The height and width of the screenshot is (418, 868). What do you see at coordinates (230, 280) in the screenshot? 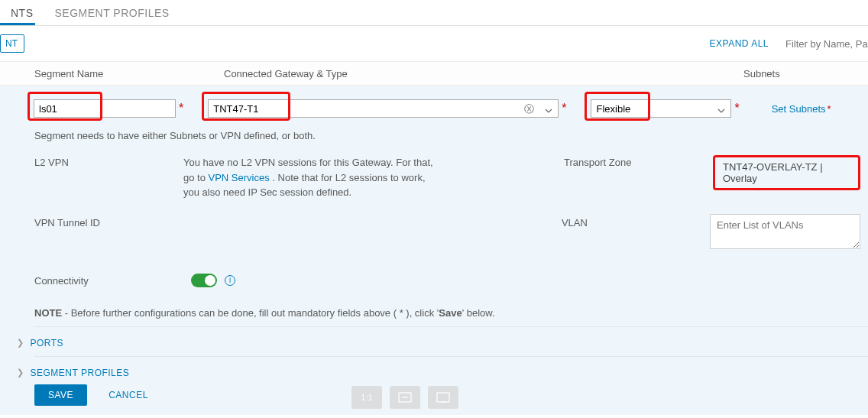
I see `info-icon: i` at bounding box center [230, 280].